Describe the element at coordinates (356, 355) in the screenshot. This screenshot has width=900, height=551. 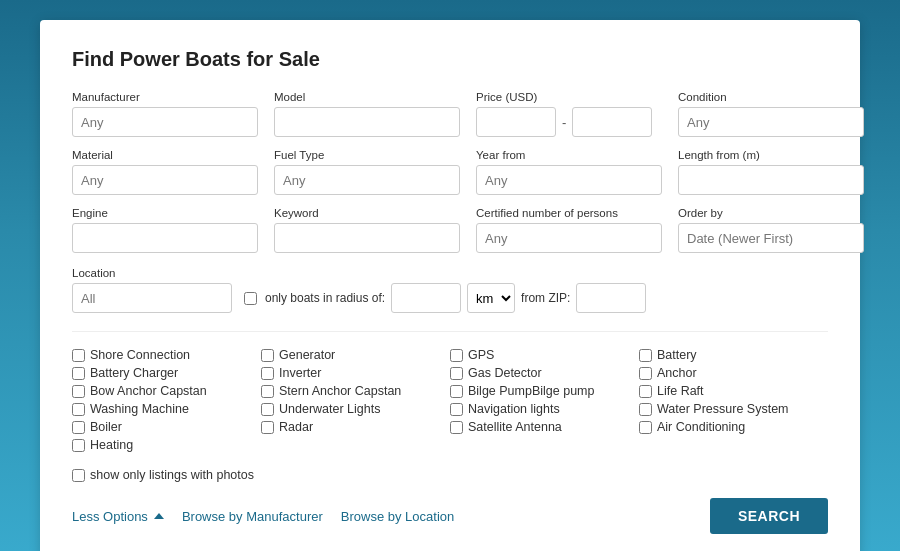
I see `list-item: Generator` at that location.